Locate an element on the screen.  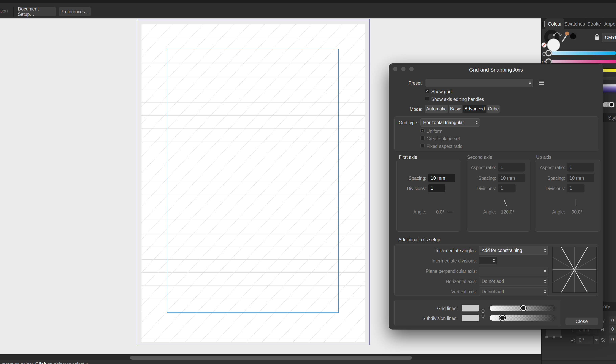
menubar-strip is located at coordinates (308, 1).